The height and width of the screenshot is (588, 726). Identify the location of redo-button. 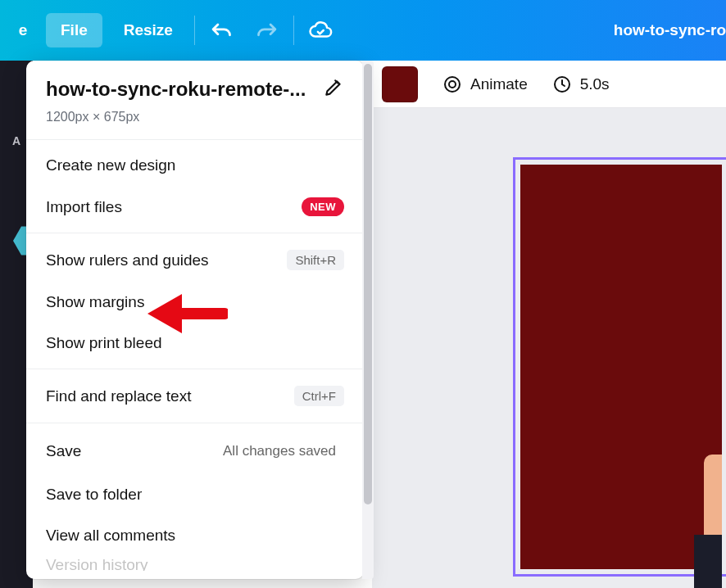
(267, 30).